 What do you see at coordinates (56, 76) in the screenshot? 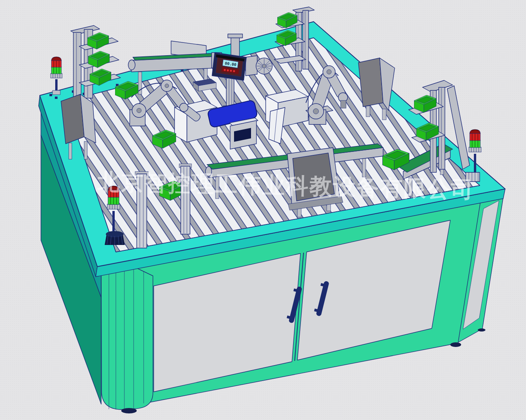
I see `signal-tower-rear-left` at bounding box center [56, 76].